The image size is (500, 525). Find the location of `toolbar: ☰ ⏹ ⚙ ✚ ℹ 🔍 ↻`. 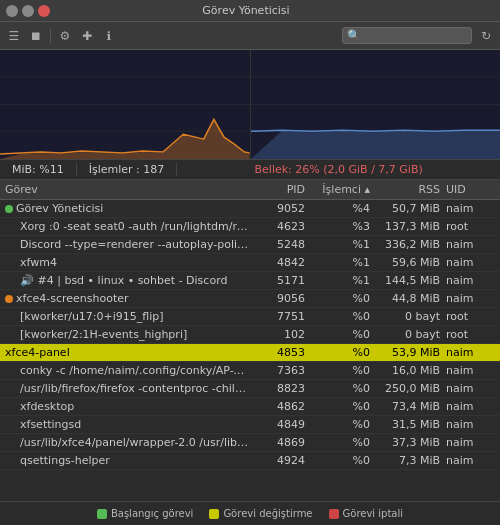

toolbar: ☰ ⏹ ⚙ ✚ ℹ 🔍 ↻ is located at coordinates (250, 36).